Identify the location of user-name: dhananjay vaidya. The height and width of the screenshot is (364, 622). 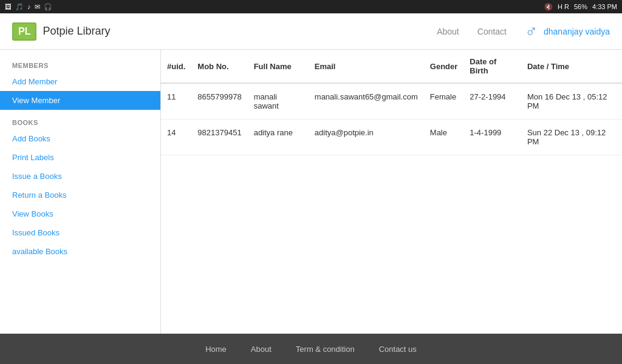
(577, 32).